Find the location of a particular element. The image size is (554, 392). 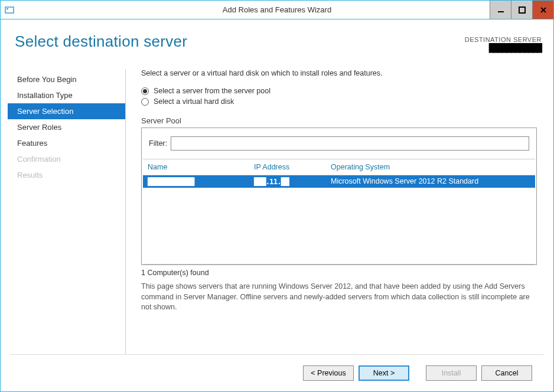

cancel-button: Cancel is located at coordinates (507, 373).